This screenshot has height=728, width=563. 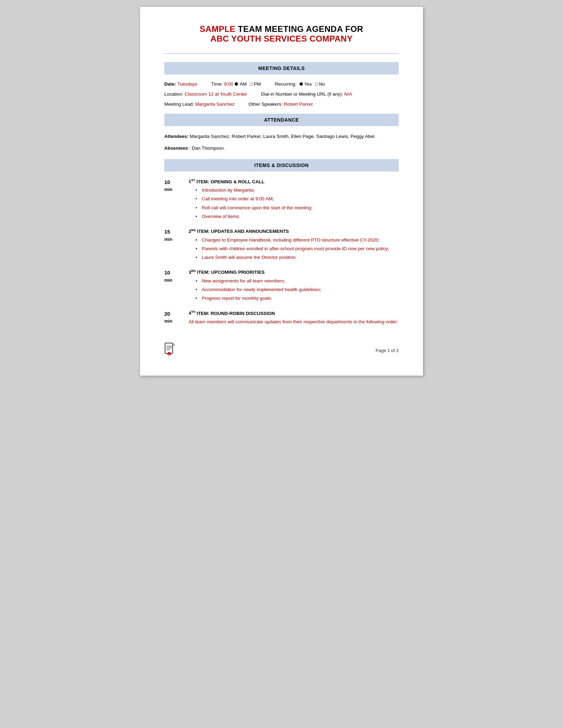 What do you see at coordinates (297, 257) in the screenshot?
I see `bullet-2-3: Laura Smith will assume the Director pos…` at bounding box center [297, 257].